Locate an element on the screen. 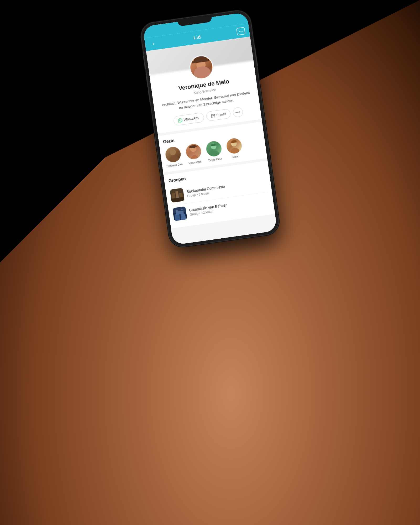 The height and width of the screenshot is (525, 420). header-title: Lid is located at coordinates (197, 37).